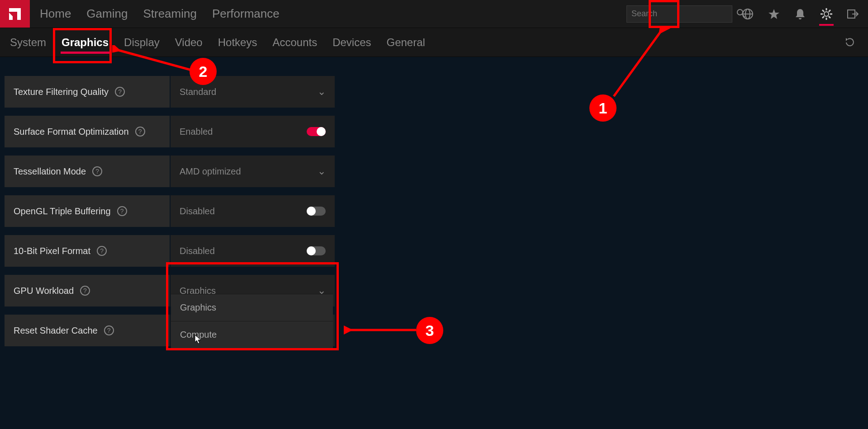 The image size is (868, 429). What do you see at coordinates (87, 132) in the screenshot?
I see `setting-label: Surface Format Optimization ?` at bounding box center [87, 132].